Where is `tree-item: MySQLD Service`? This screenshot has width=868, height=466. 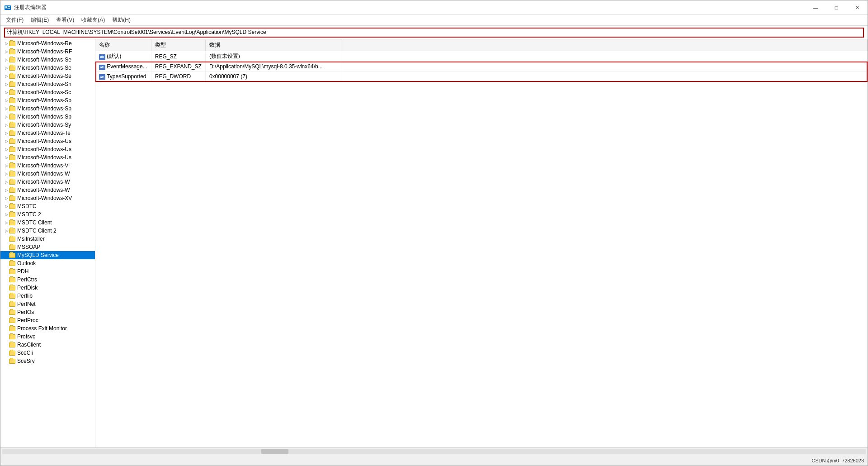
tree-item: MySQLD Service is located at coordinates (48, 255).